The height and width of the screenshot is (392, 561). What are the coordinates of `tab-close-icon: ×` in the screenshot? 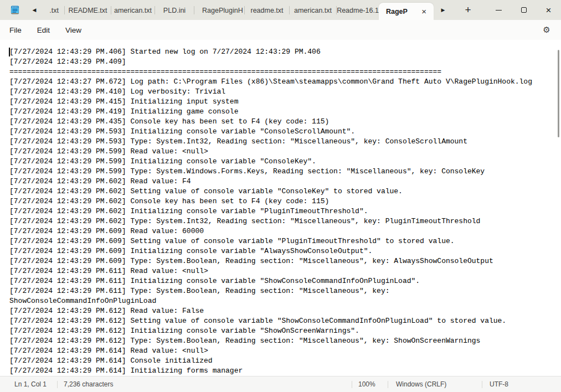 It's located at (424, 11).